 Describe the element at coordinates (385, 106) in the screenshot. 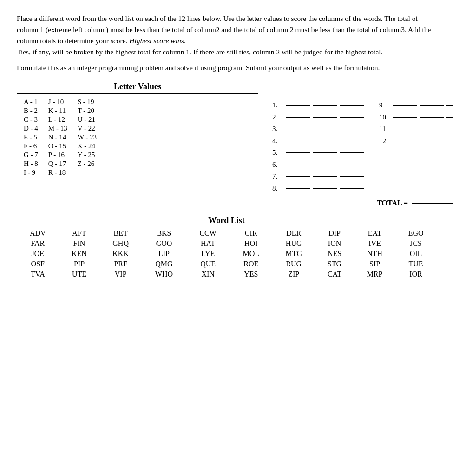

I see `line-number: 9` at that location.